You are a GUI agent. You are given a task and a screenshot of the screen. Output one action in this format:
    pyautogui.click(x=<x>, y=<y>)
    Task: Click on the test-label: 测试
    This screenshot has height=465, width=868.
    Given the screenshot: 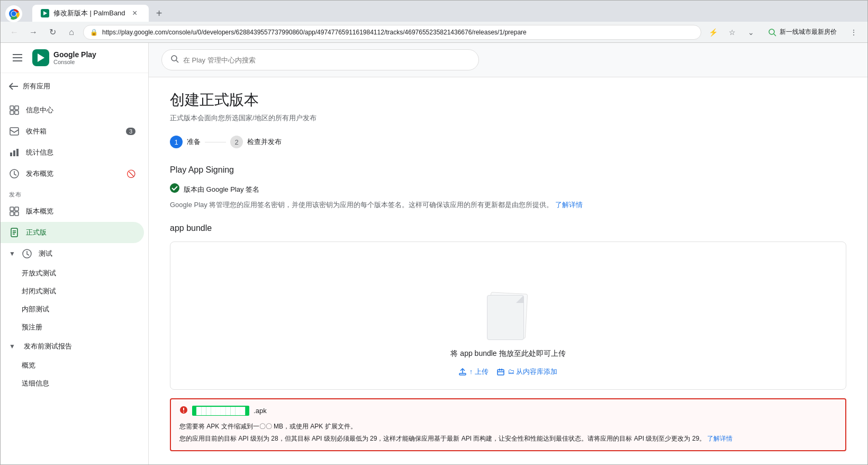 What is the action you would take?
    pyautogui.click(x=46, y=254)
    